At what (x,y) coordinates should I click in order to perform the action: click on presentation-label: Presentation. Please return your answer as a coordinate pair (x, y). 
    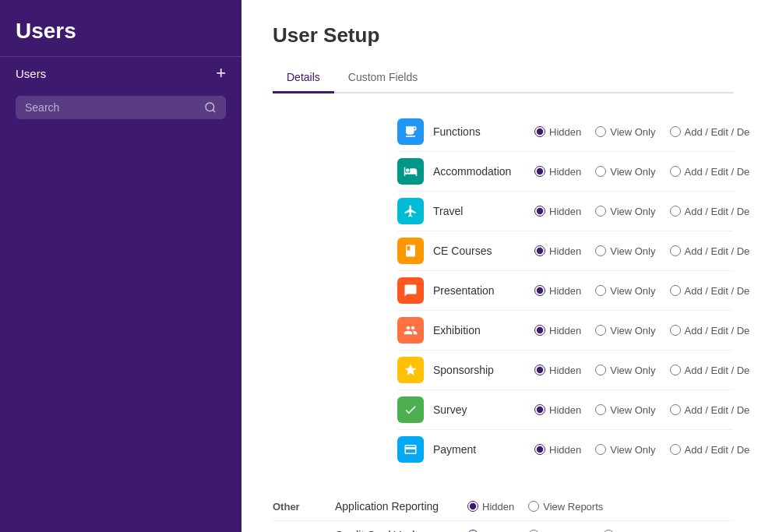
    Looking at the image, I should click on (484, 291).